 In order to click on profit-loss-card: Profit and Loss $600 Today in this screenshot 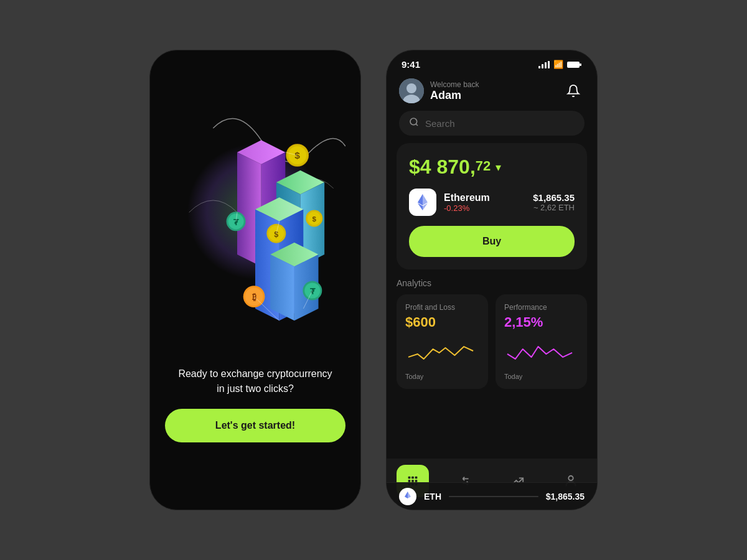, I will do `click(442, 342)`.